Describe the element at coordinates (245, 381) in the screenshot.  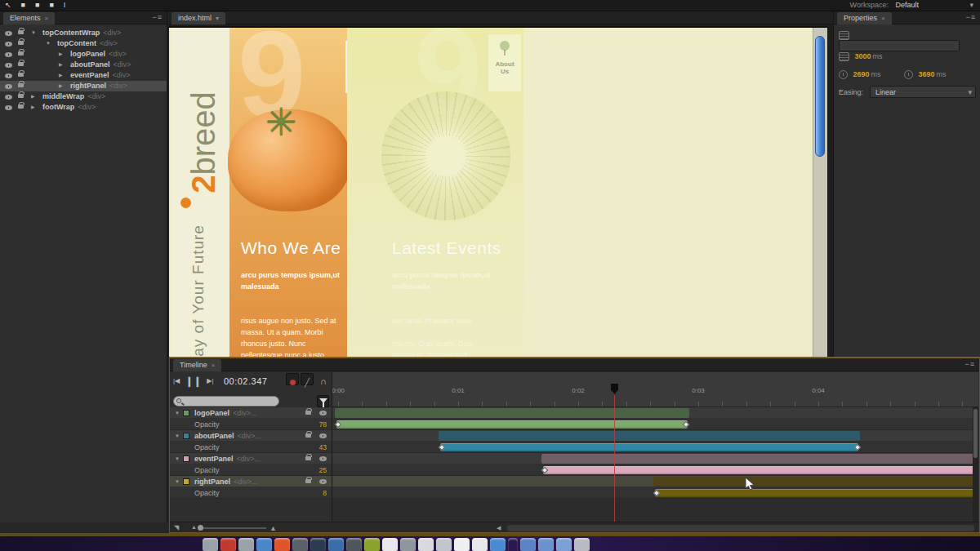
I see `current-time-display: 00:02.347` at that location.